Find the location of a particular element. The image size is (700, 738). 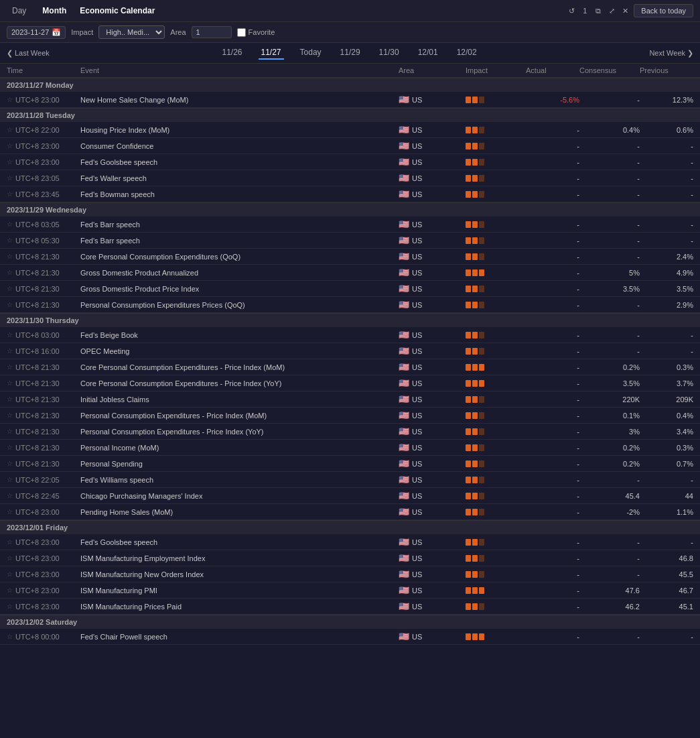

table-row: ☆ UTC+8 23:00 ISM Manufacturing New Orde… is located at coordinates (350, 574).